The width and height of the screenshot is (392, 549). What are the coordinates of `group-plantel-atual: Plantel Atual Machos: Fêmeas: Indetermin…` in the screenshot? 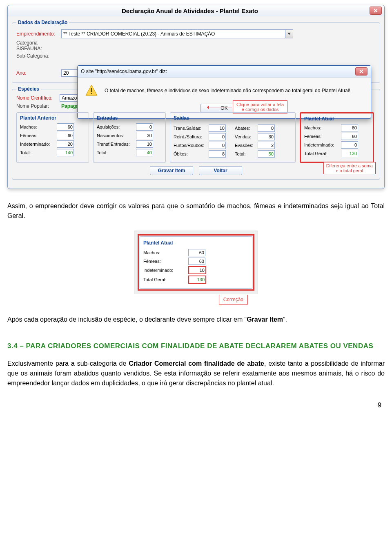 It's located at (337, 138).